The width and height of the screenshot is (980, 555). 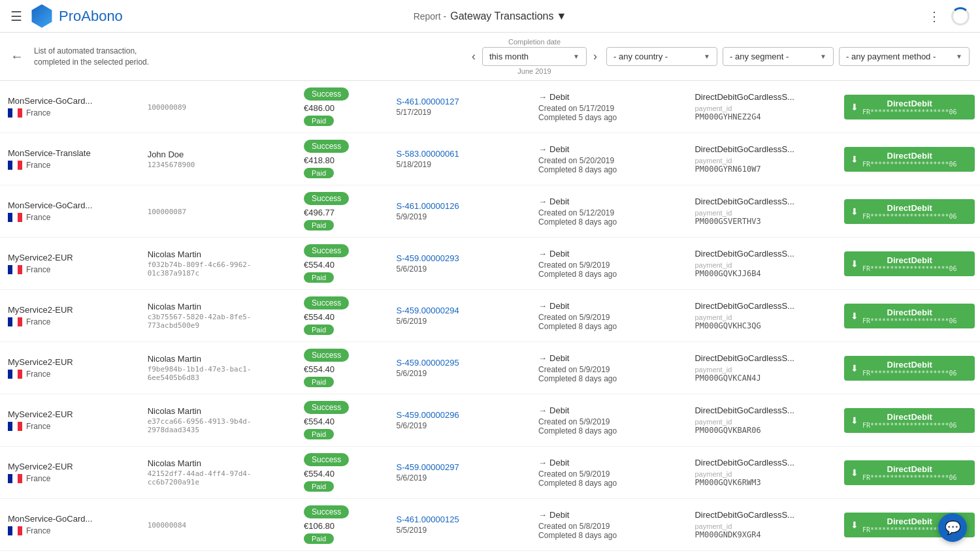 What do you see at coordinates (221, 307) in the screenshot?
I see `customer-name: Nicolas Martin` at bounding box center [221, 307].